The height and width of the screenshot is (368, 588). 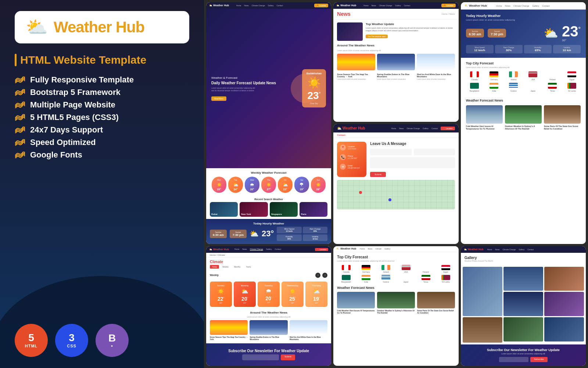 I want to click on badge-css: 3 CSS, so click(x=72, y=340).